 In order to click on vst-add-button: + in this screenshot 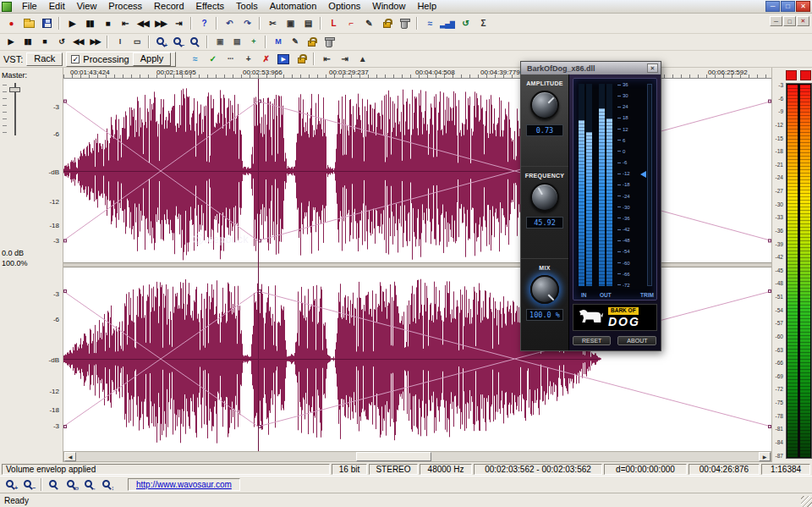, I will do `click(248, 59)`.